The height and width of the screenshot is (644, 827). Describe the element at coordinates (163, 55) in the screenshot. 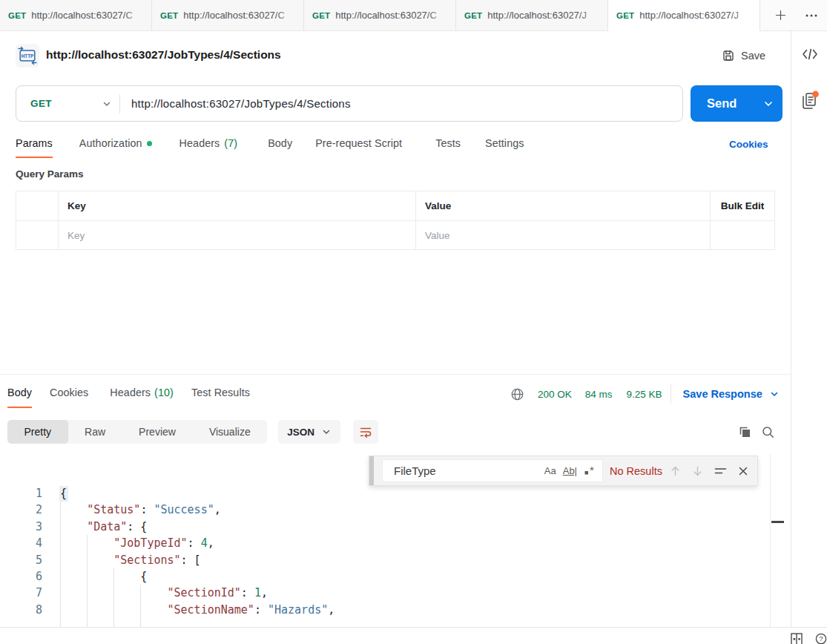

I see `request-title: http://localhost:63027/JobTypes/4/Sectio…` at that location.